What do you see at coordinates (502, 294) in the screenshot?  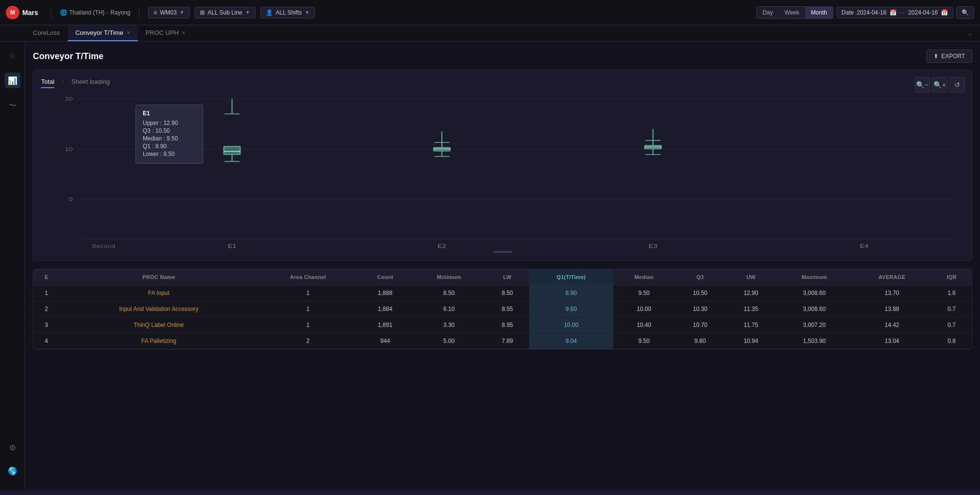 I see `table-row: 1 FA Input 1 1,888 8.50 8.50 8.90 9.50 1…` at bounding box center [502, 294].